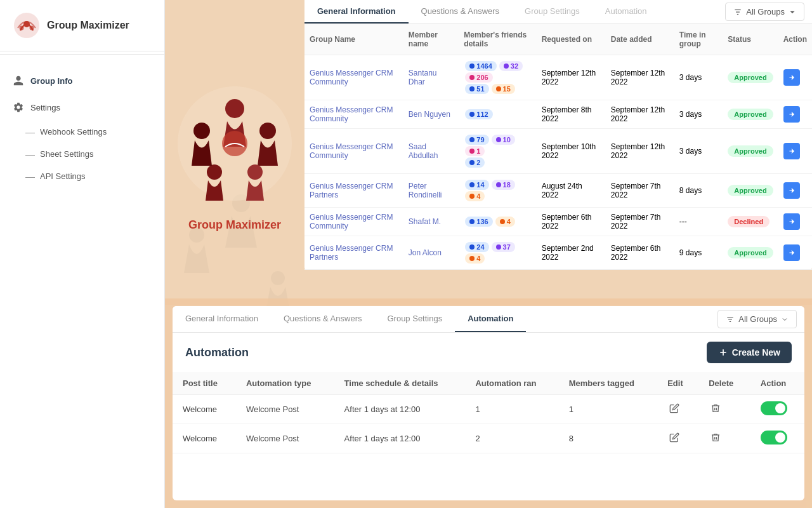 This screenshot has height=508, width=812. Describe the element at coordinates (424, 151) in the screenshot. I see `member-link: Saad Abdullah` at that location.